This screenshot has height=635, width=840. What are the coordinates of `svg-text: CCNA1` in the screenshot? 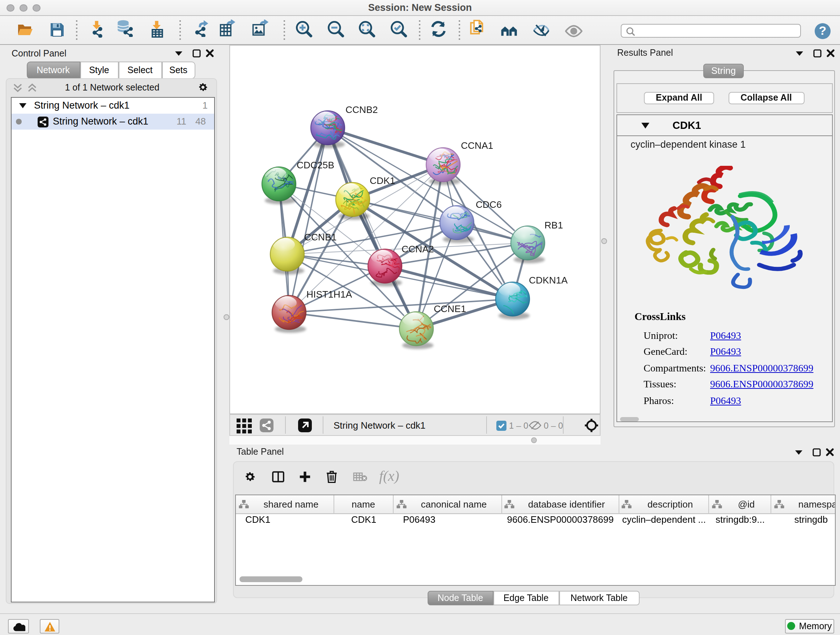 It's located at (477, 145).